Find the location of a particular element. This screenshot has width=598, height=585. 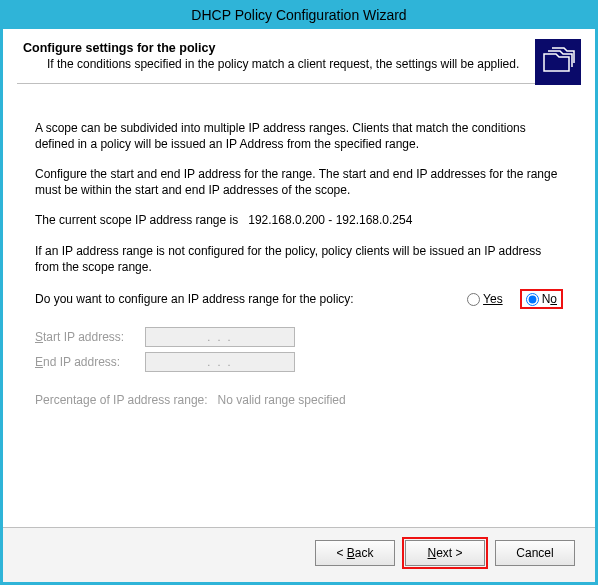

page-title: Configure settings for the policy is located at coordinates (272, 48).